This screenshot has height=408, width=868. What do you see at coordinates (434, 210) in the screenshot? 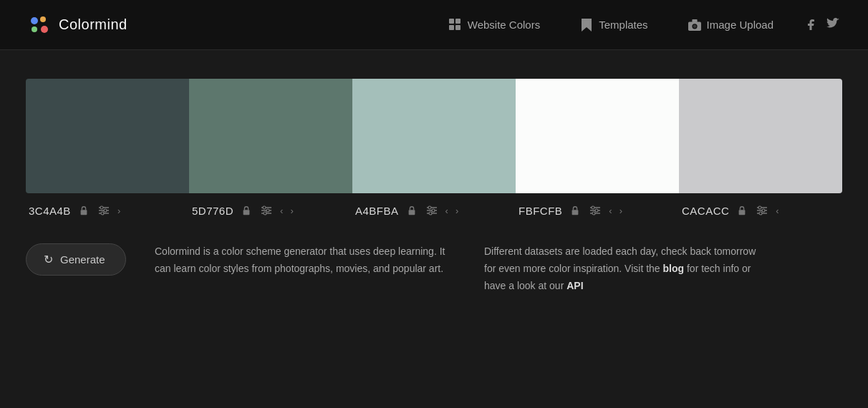
I see `labels-row: 3C4A4B › 5D776D` at bounding box center [434, 210].